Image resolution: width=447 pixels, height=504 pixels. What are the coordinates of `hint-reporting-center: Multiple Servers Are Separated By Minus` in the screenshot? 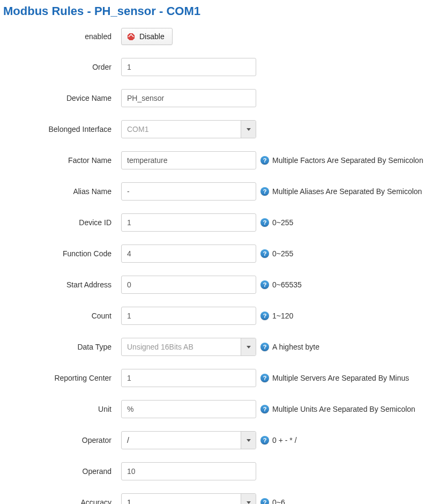 It's located at (341, 378).